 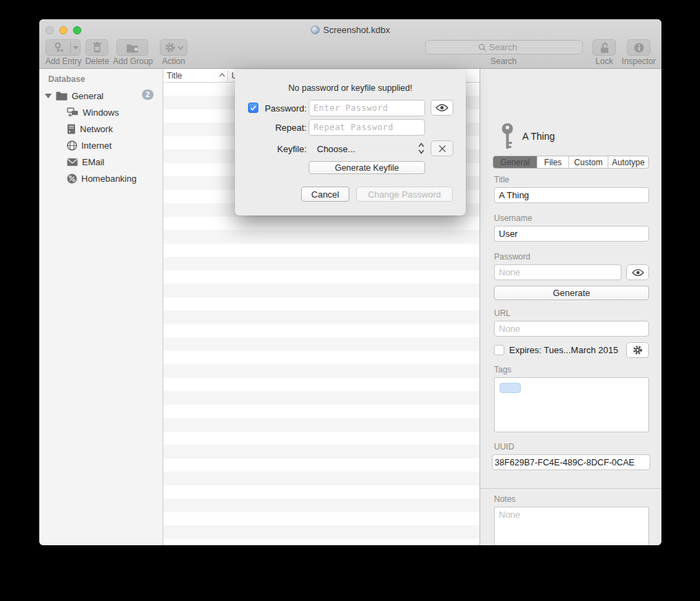 I want to click on search-input, so click(x=510, y=47).